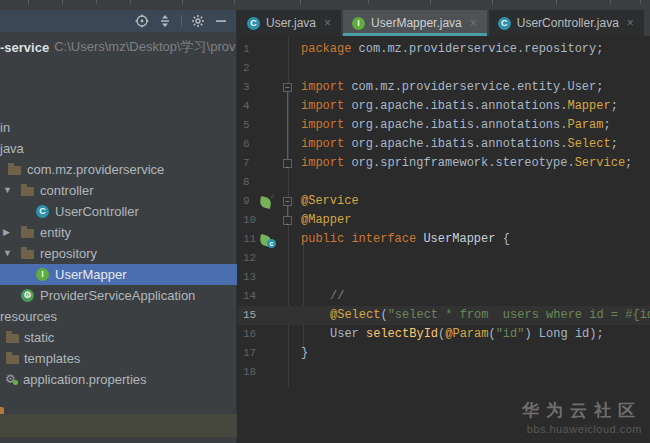 The image size is (650, 443). What do you see at coordinates (250, 278) in the screenshot?
I see `line-number: 13` at bounding box center [250, 278].